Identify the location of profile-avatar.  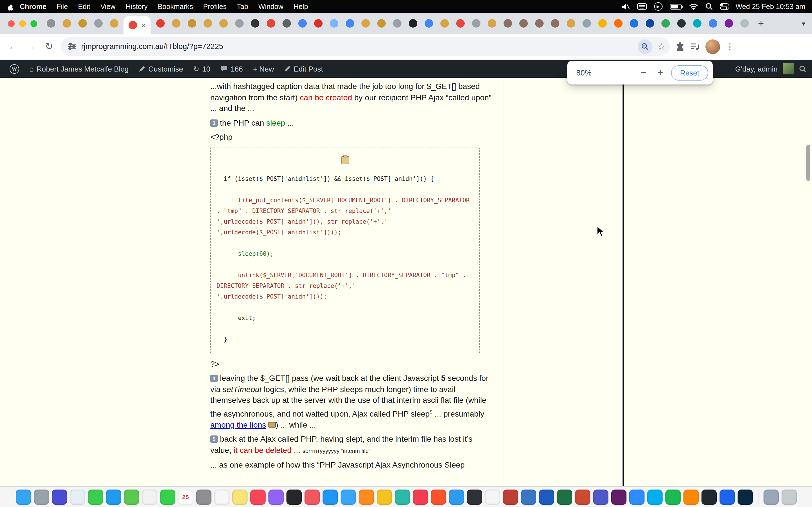
(713, 46).